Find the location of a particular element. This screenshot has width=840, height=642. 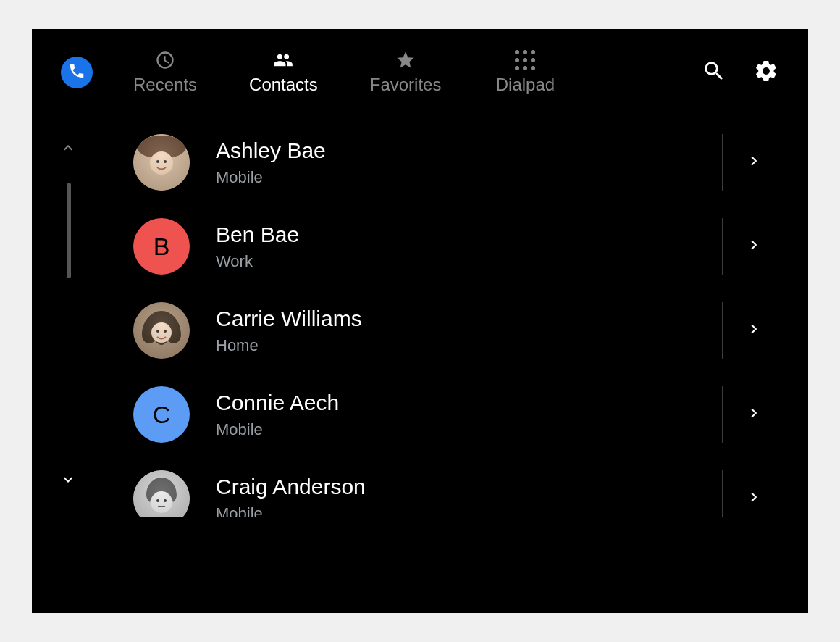

tab-contacts: Contacts is located at coordinates (284, 72).